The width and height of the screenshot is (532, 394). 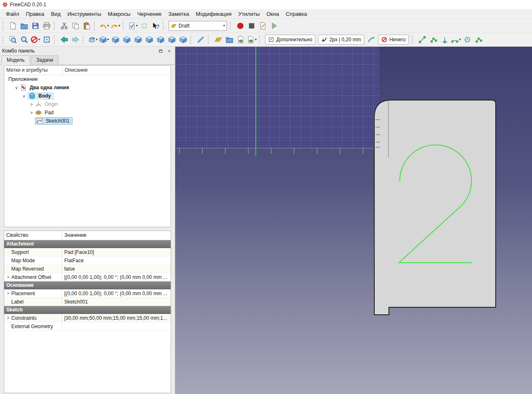 I want to click on tree-row-application: Приложение, so click(x=88, y=79).